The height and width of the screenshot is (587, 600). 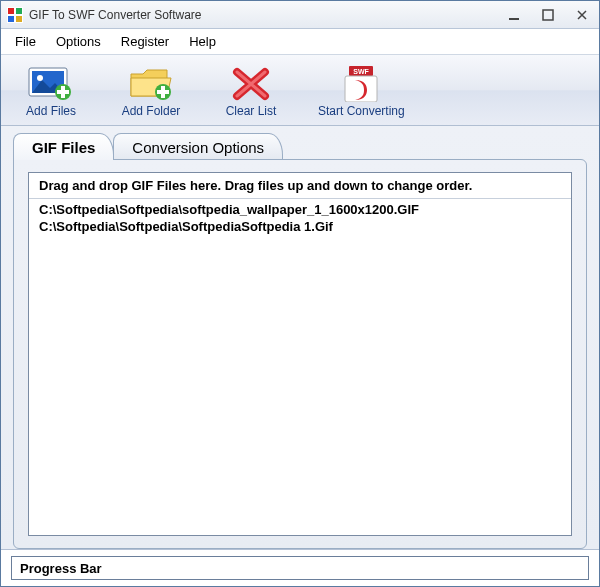 I want to click on maximize-button, so click(x=548, y=15).